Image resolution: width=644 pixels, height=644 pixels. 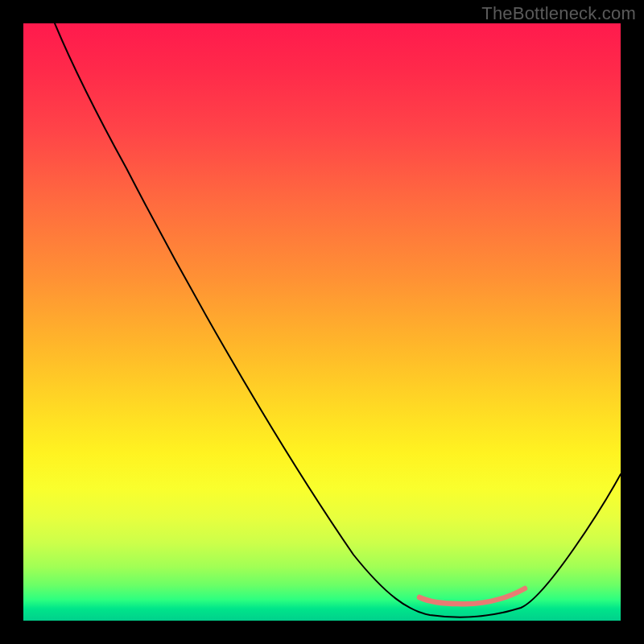 I want to click on plateau-path, so click(x=472, y=596).